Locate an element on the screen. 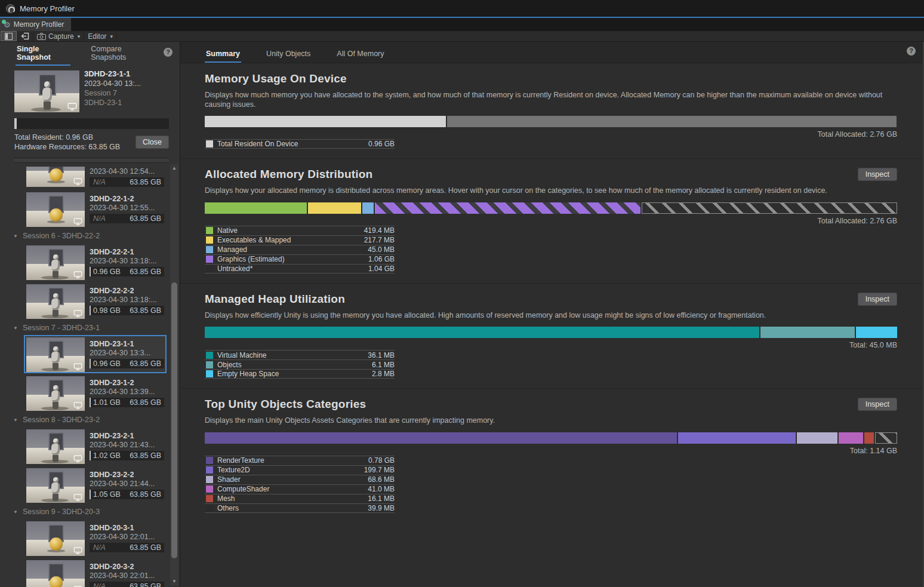 Image resolution: width=924 pixels, height=587 pixels. bar-segment-shader is located at coordinates (817, 438).